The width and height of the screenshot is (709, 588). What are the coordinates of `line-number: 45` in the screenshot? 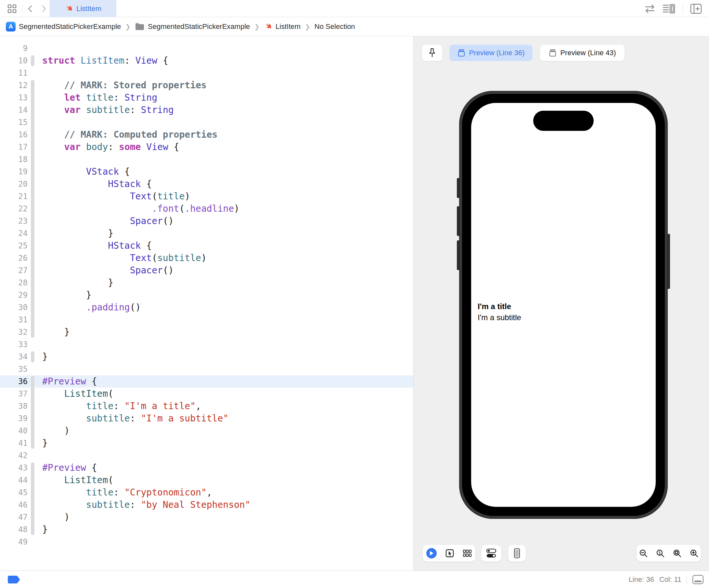 It's located at (14, 493).